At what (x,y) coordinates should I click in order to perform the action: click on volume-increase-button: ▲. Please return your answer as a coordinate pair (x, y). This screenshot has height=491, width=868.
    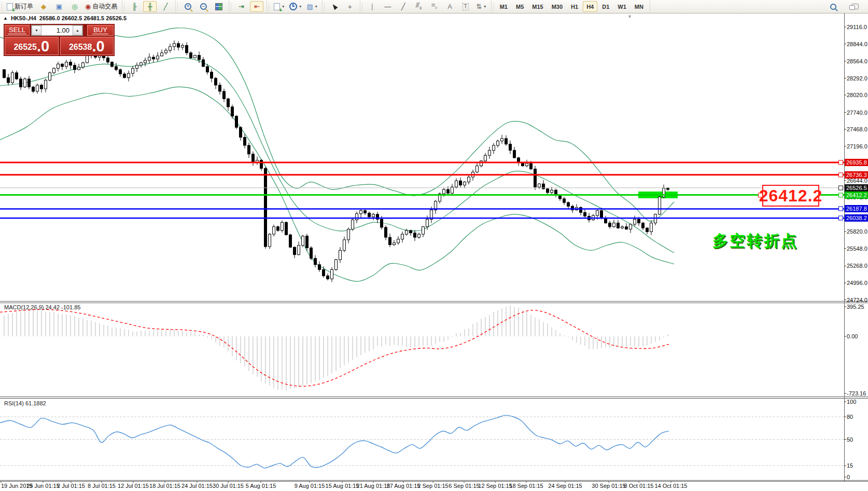
    Looking at the image, I should click on (78, 30).